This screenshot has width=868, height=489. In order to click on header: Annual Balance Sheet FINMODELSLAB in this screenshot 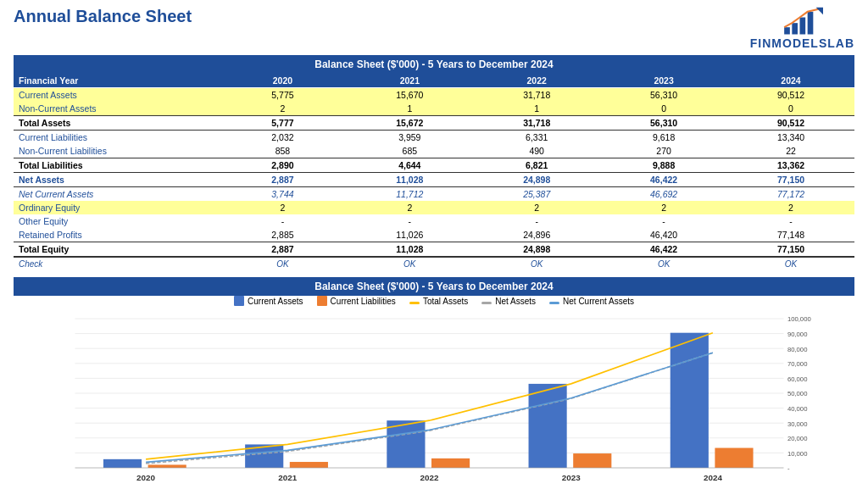, I will do `click(434, 29)`.